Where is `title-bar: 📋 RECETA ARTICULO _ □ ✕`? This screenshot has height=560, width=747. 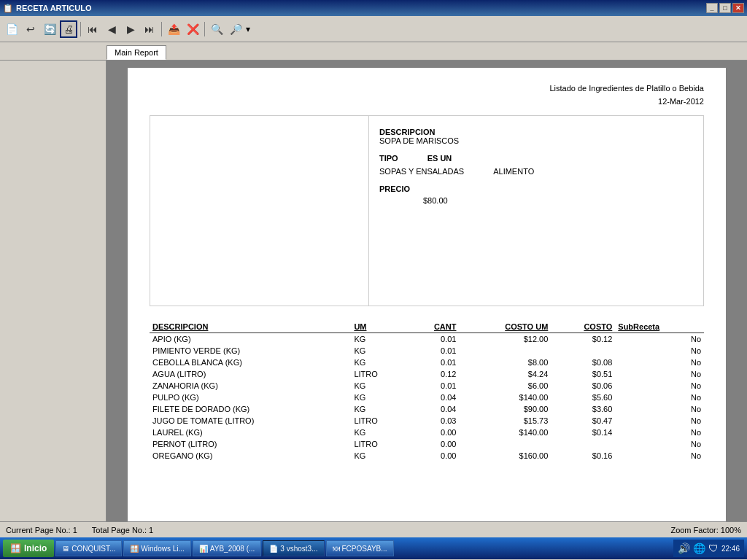
title-bar: 📋 RECETA ARTICULO _ □ ✕ is located at coordinates (374, 8).